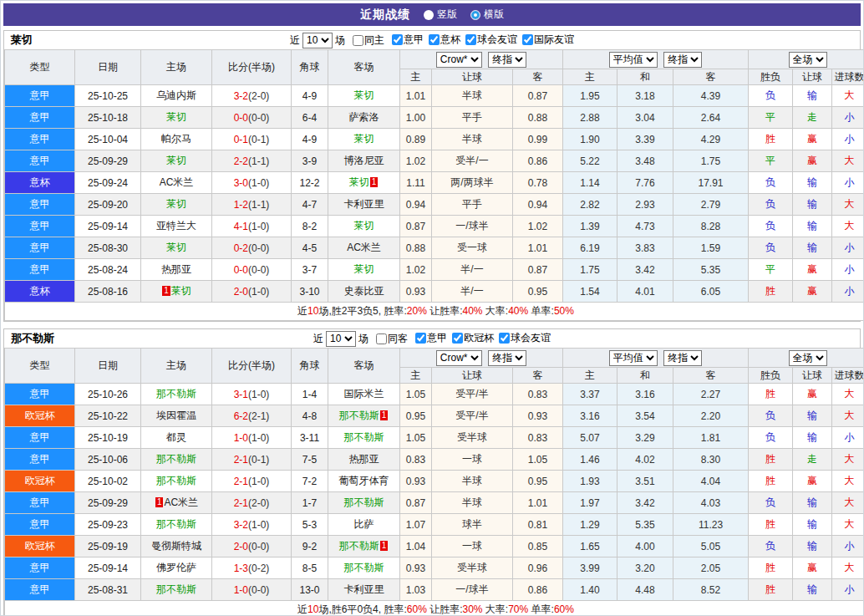  I want to click on average-odds-cell: 5.05, so click(711, 547).